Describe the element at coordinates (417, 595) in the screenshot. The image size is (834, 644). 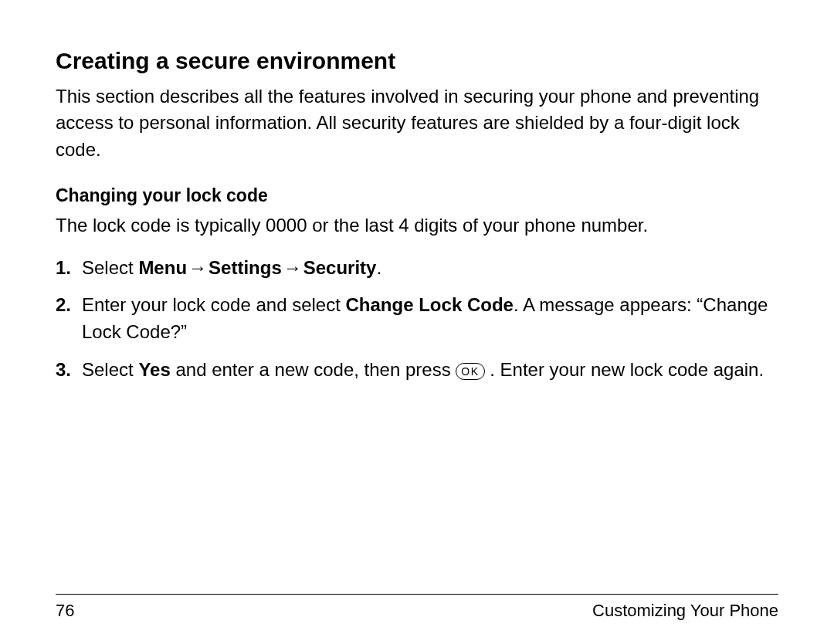
I see `footer-rule` at that location.